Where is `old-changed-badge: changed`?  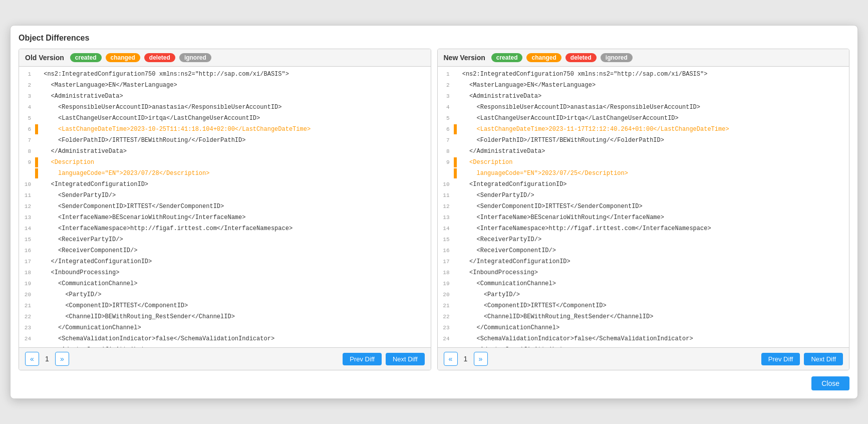 old-changed-badge: changed is located at coordinates (123, 58).